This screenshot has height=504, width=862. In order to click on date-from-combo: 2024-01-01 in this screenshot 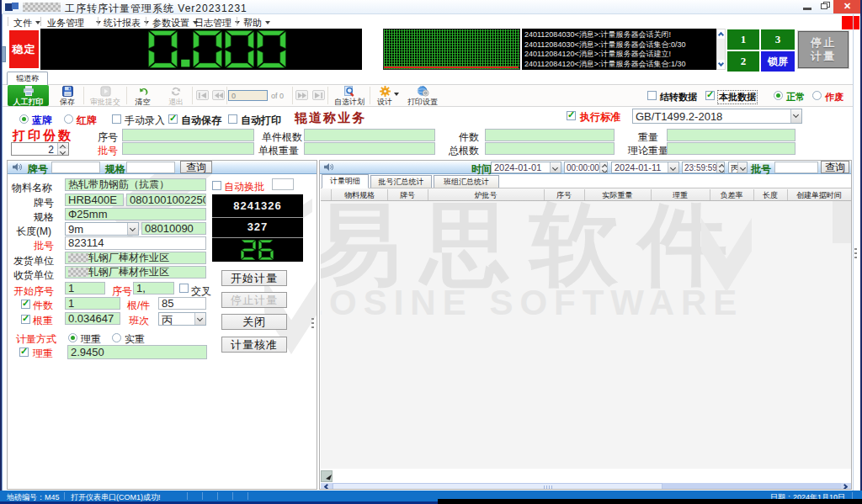, I will do `click(526, 167)`.